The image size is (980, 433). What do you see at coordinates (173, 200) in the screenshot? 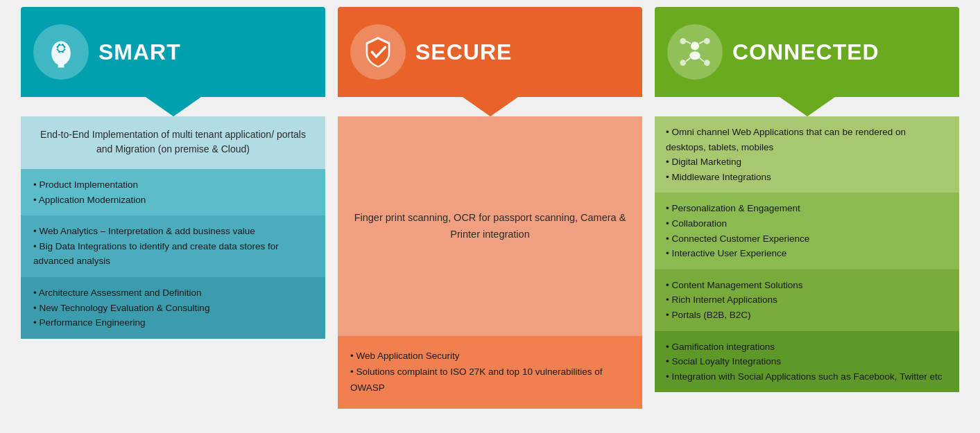
I see `list-item: Application Modernization` at bounding box center [173, 200].